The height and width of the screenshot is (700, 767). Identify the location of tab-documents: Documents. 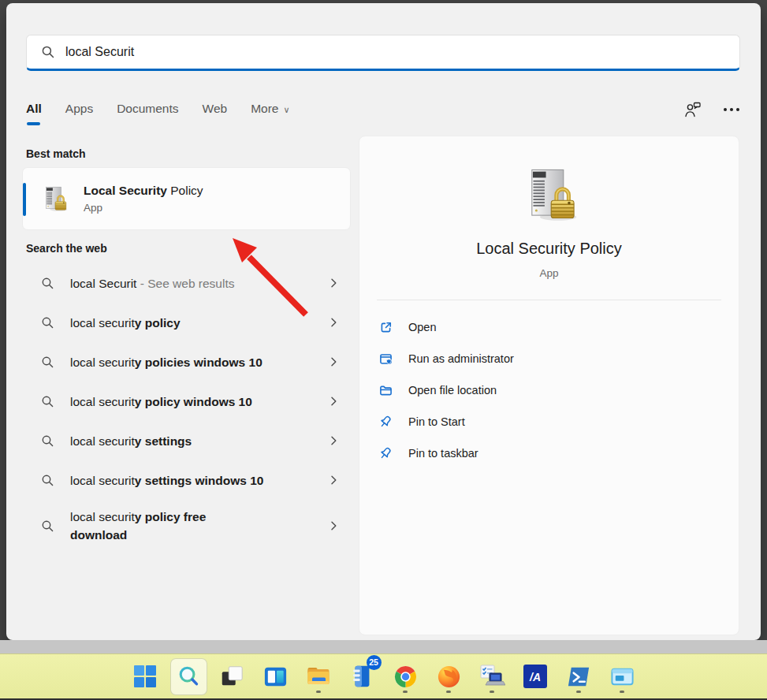
(147, 110).